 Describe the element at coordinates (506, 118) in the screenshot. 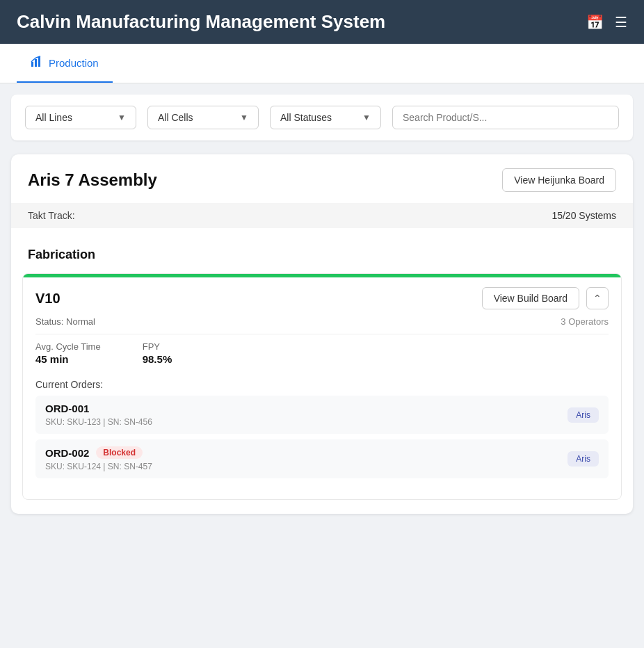

I see `search-input` at that location.